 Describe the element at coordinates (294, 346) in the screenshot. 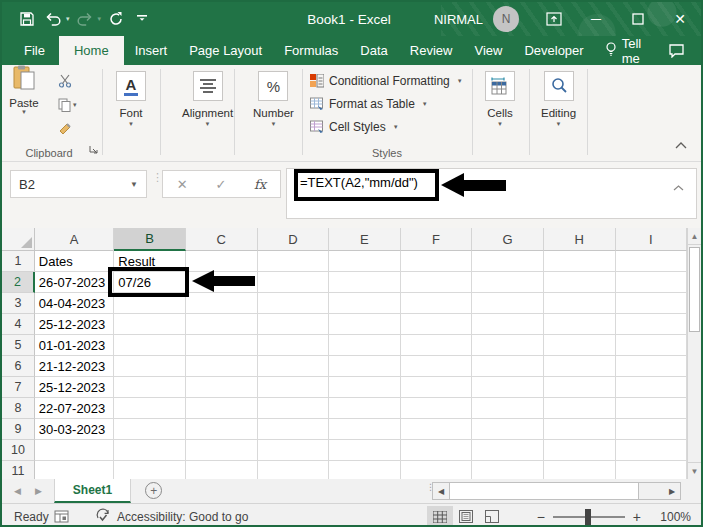

I see `cell-D5` at that location.